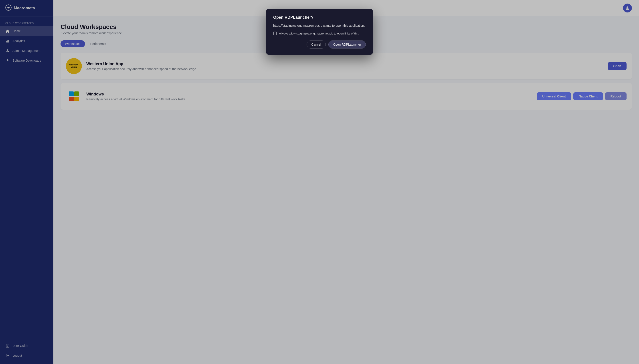  I want to click on dialog-checkbox-row: Always allow stagingws.eng.macrometa.io …, so click(320, 34).